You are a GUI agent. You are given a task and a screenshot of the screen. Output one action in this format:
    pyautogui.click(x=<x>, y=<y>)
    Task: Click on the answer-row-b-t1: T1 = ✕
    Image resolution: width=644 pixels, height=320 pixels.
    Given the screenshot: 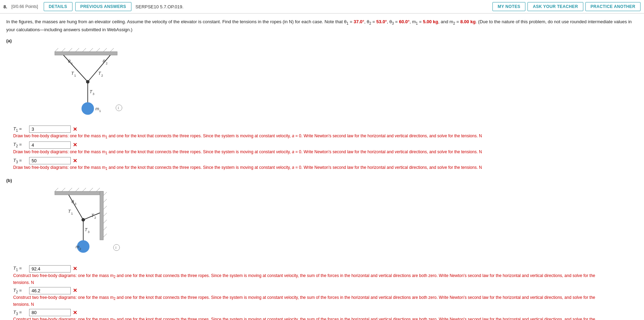 What is the action you would take?
    pyautogui.click(x=325, y=269)
    